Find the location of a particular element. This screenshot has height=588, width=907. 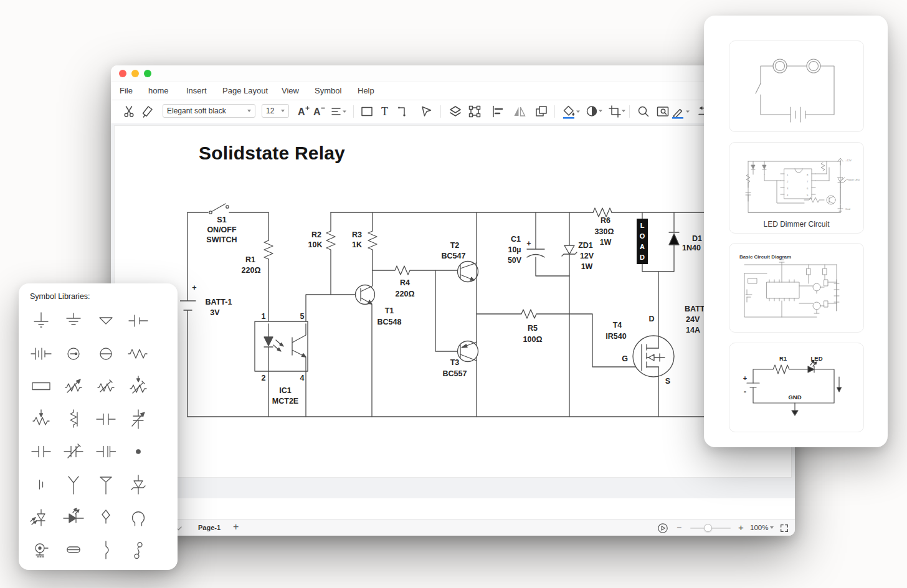

current-source-symbol is located at coordinates (74, 354).